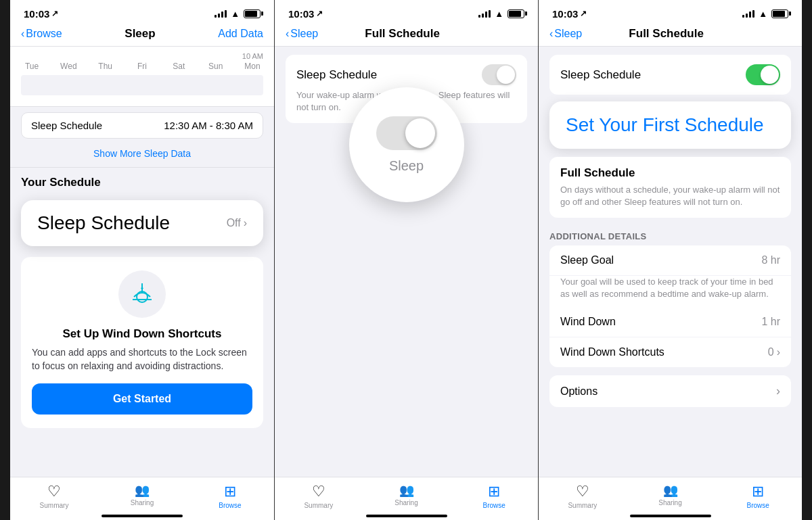 Image resolution: width=812 pixels, height=520 pixels. What do you see at coordinates (583, 496) in the screenshot?
I see `tab-summary-3: ♡ Summary` at bounding box center [583, 496].